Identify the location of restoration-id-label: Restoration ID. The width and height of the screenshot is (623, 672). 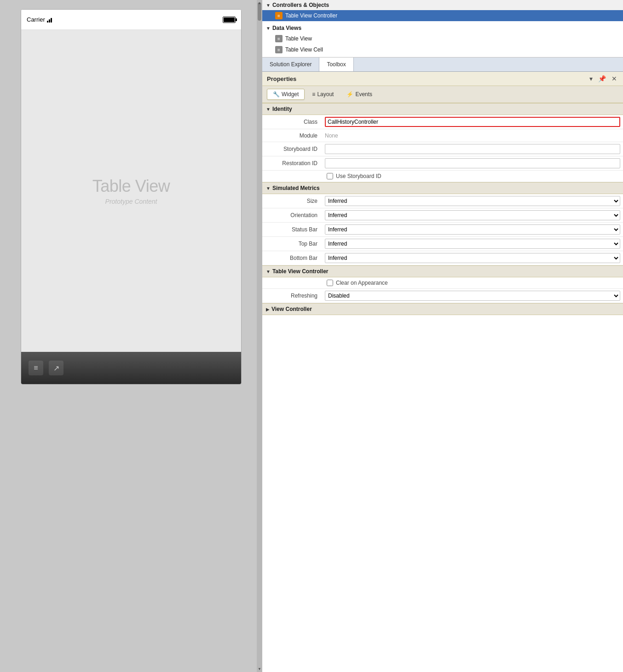
(292, 163).